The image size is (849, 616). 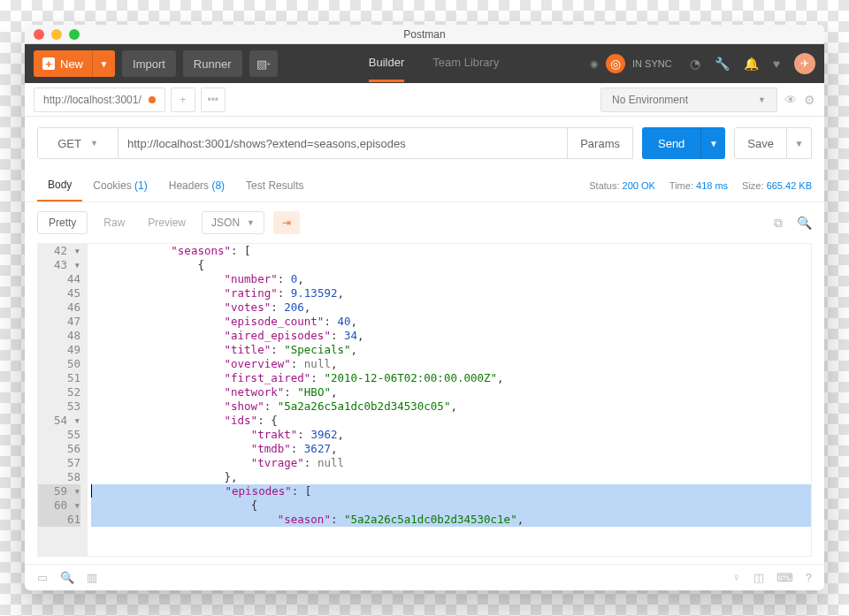 What do you see at coordinates (424, 64) in the screenshot?
I see `app-toolbar: + New ▼ Import Runner ▧+ Builder Team Li…` at bounding box center [424, 64].